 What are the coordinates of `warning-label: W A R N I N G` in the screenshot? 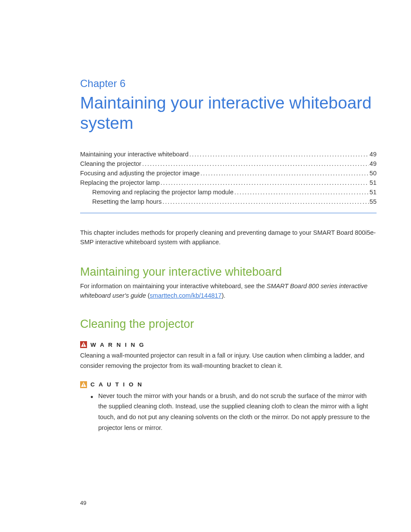 It's located at (118, 345).